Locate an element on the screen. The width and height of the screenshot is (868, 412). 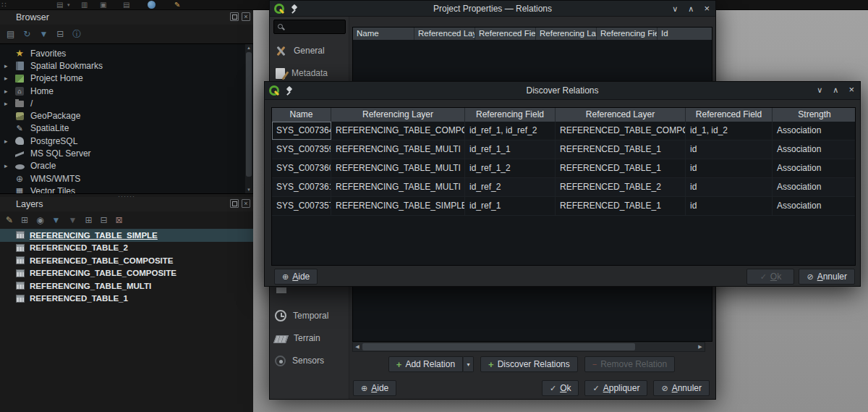
toolbar-button-icon: ▣ is located at coordinates (103, 5).